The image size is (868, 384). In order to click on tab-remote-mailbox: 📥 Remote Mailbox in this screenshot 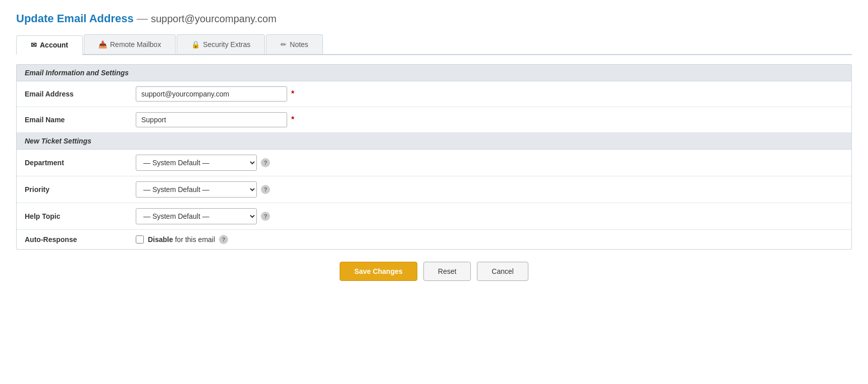, I will do `click(130, 44)`.